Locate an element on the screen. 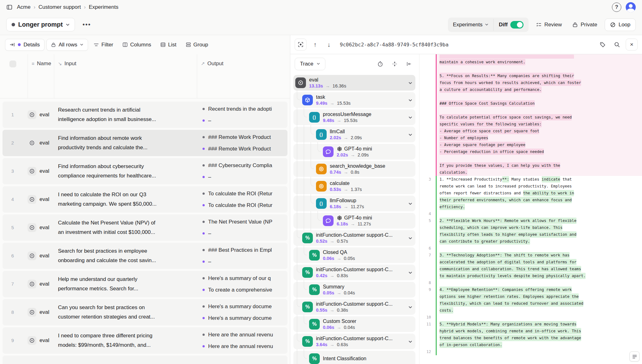 This screenshot has height=364, width=642. list-button: List is located at coordinates (168, 45).